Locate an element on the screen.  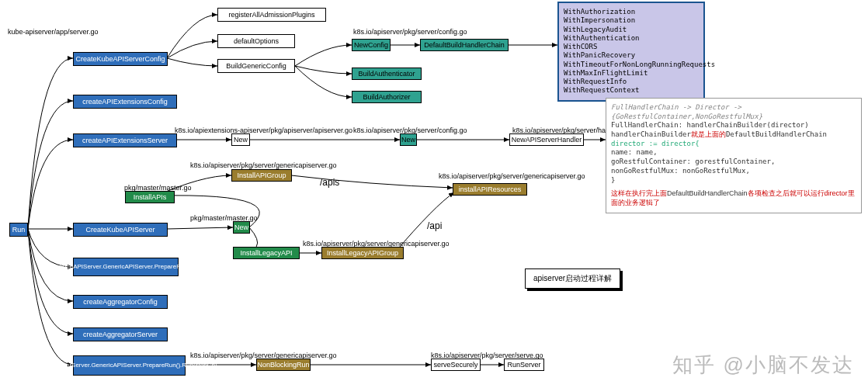
node-cagc: createAggregatorConfig is located at coordinates (120, 302).